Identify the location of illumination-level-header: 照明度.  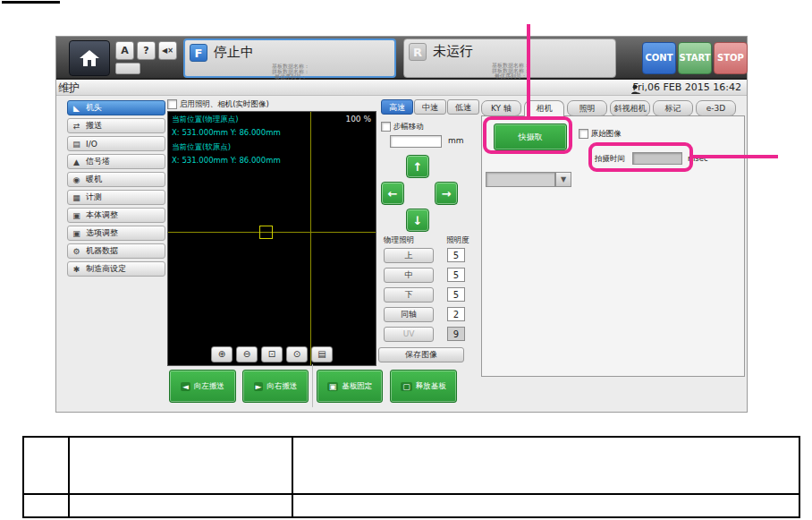
(458, 241).